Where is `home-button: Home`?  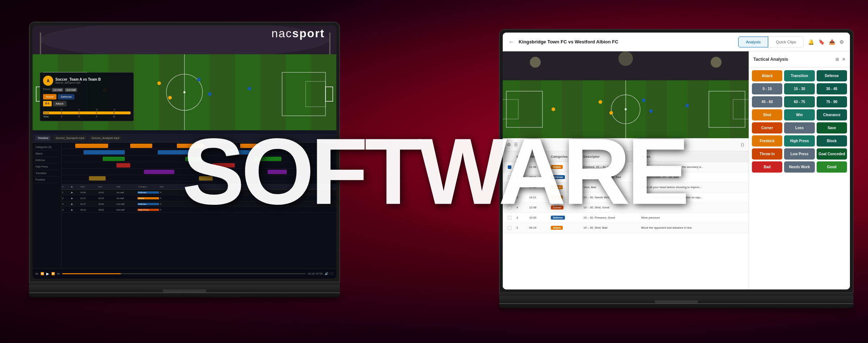 home-button: Home is located at coordinates (50, 97).